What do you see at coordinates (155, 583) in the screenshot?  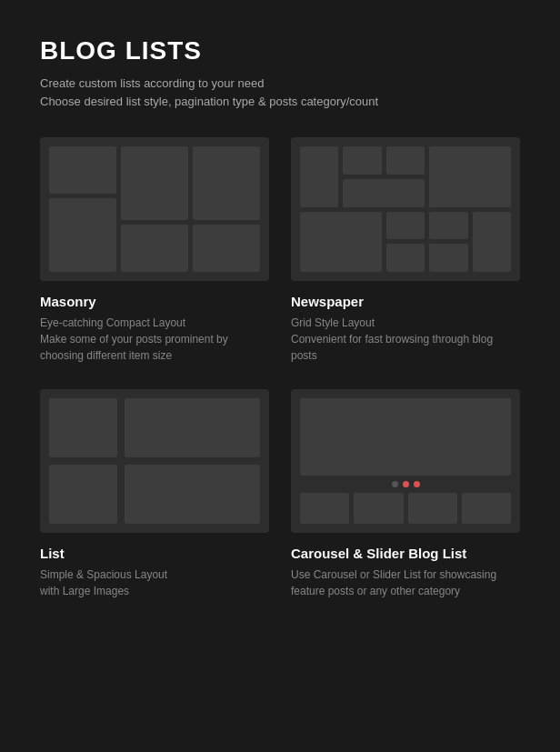 I see `list-desc: Simple & Spacious Layout with Large Imag…` at bounding box center [155, 583].